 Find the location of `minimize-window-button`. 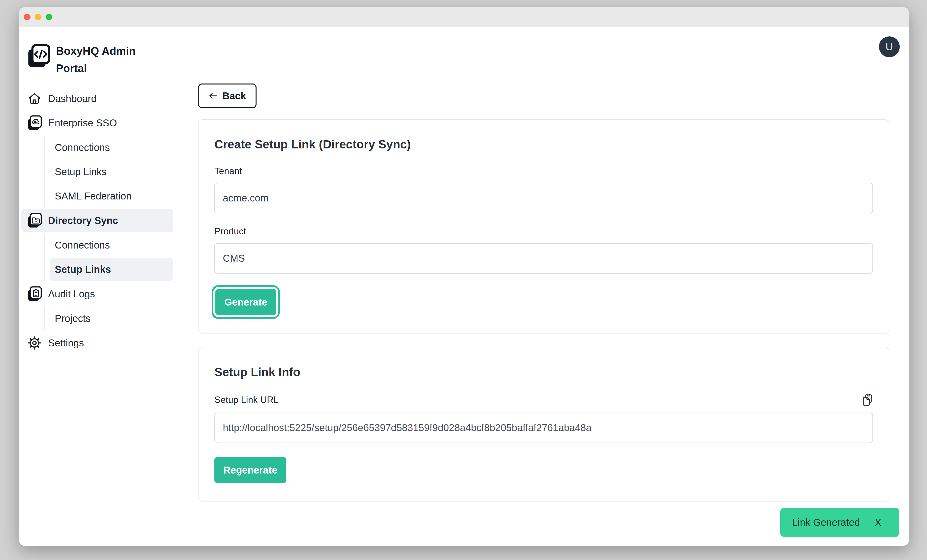

minimize-window-button is located at coordinates (38, 17).